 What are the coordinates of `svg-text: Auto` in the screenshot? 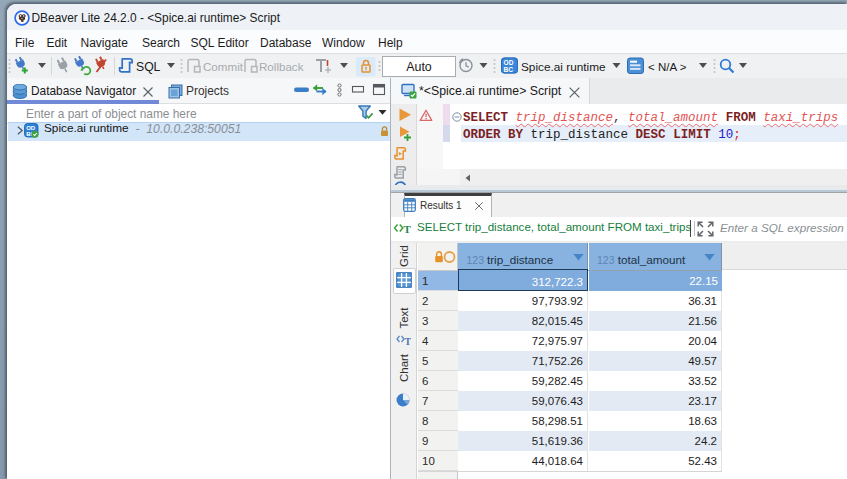 It's located at (419, 67).